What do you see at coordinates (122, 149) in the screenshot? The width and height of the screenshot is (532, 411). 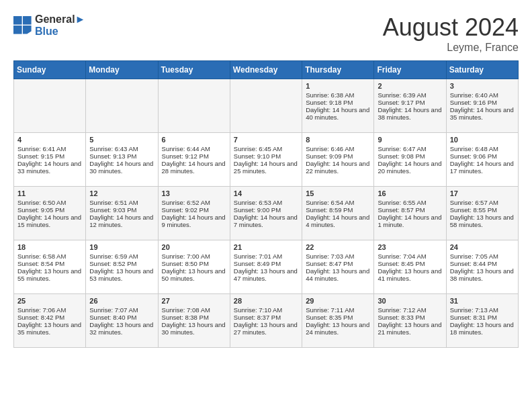 I see `cell-content: Sunrise: 6:43 AM` at bounding box center [122, 149].